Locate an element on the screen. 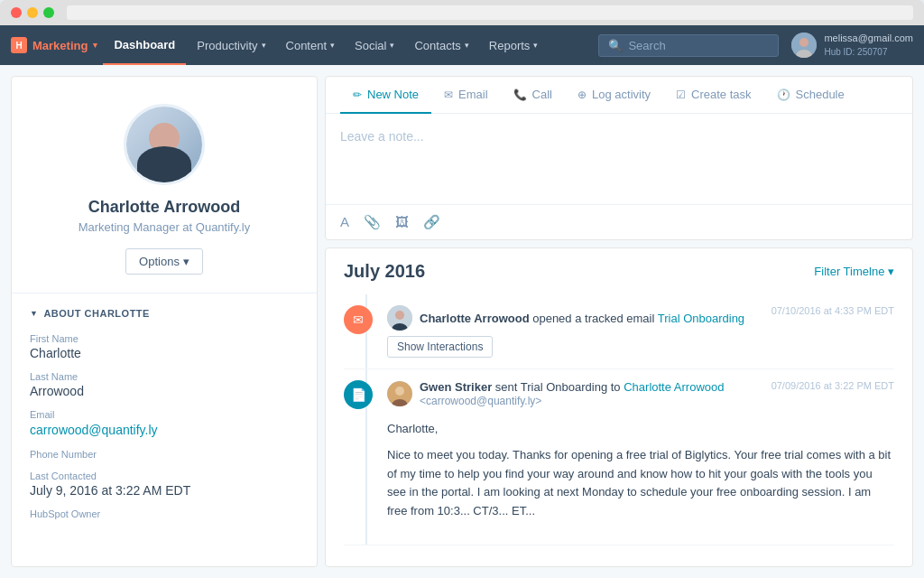 This screenshot has width=924, height=578. close-button is located at coordinates (16, 13).